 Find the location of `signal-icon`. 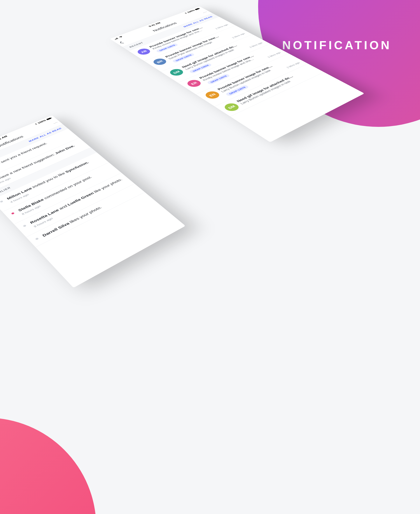

signal-icon is located at coordinates (116, 39).